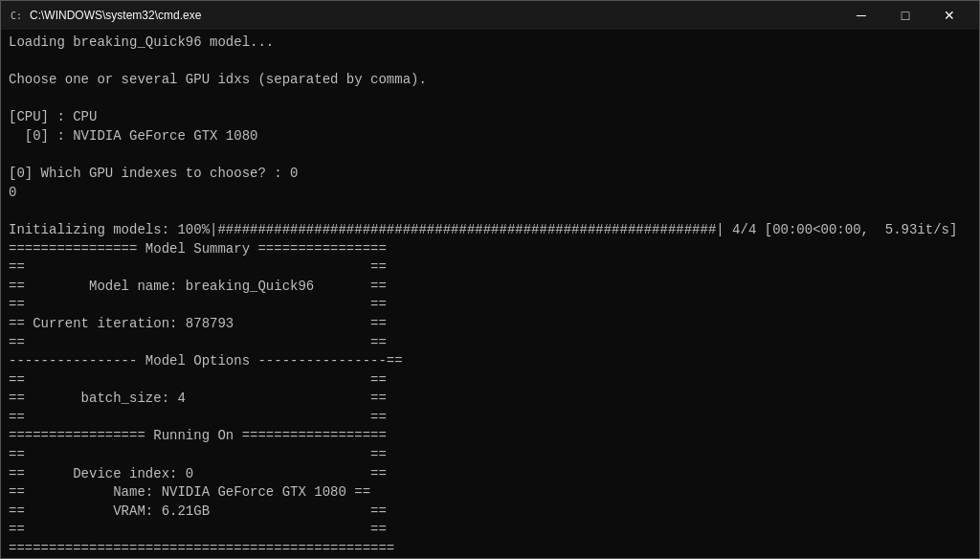 The width and height of the screenshot is (980, 559). What do you see at coordinates (490, 493) in the screenshot?
I see `terminal-line: == Name: NVIDIA GeForce GTX 1080 ==` at bounding box center [490, 493].